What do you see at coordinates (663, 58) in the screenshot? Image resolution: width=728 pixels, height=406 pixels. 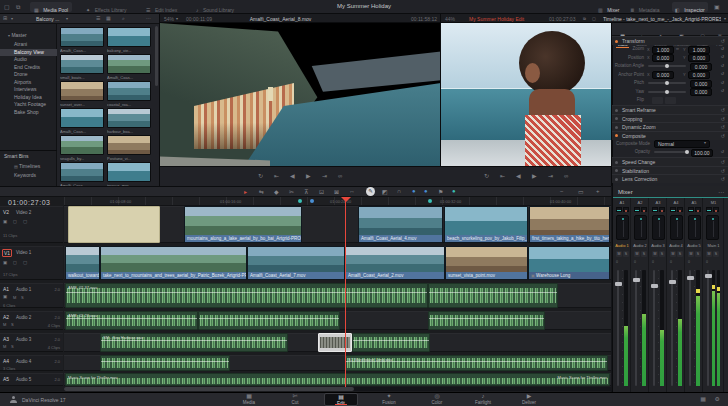 I see `position-x-value: 0.000` at bounding box center [663, 58].